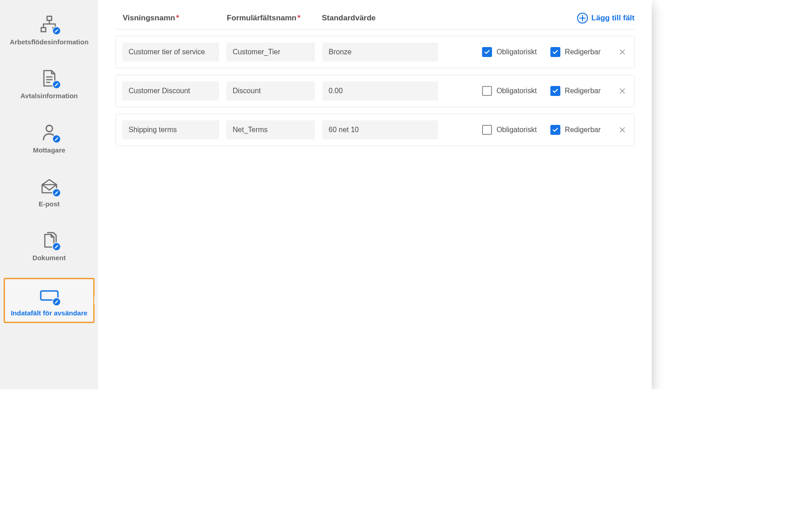 The width and height of the screenshot is (812, 505). I want to click on header-form-field-name: Formulärfältsnamn*, so click(274, 18).